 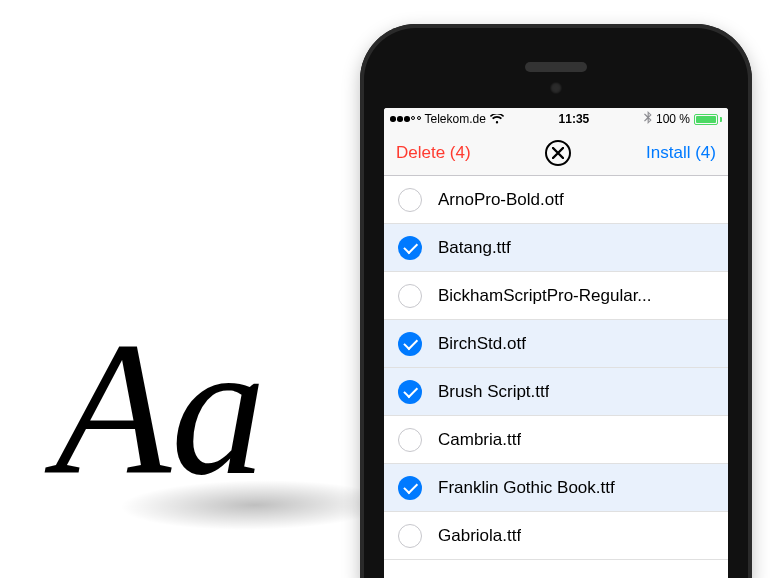 What do you see at coordinates (474, 248) in the screenshot?
I see `font-name-label: Batang.ttf` at bounding box center [474, 248].